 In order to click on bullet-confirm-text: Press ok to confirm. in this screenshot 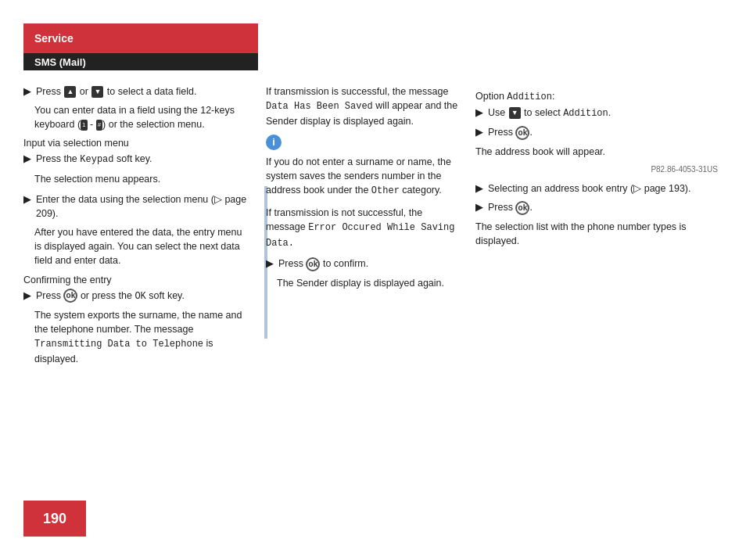, I will do `click(324, 264)`.